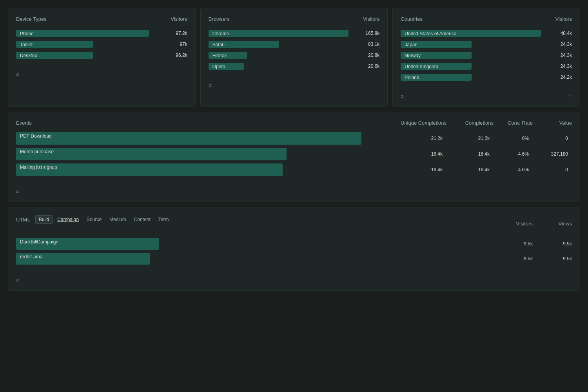 The height and width of the screenshot is (392, 588). What do you see at coordinates (102, 44) in the screenshot?
I see `device-rows: Phone 97.2k Tablet 97k Desktop 96.2k` at bounding box center [102, 44].